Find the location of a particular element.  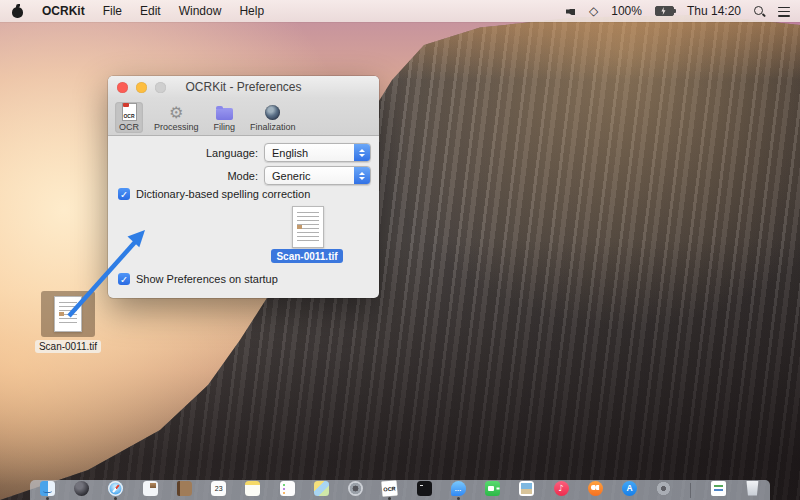

tab-filing-label: Filing is located at coordinates (225, 127).